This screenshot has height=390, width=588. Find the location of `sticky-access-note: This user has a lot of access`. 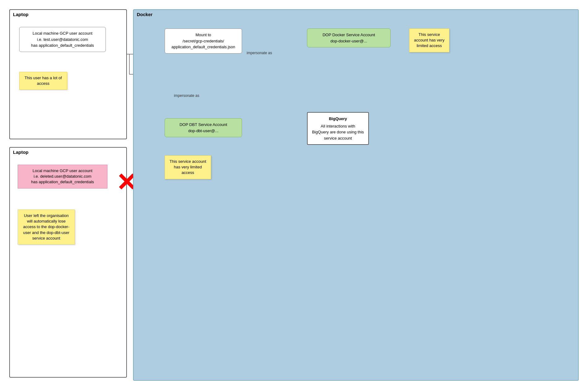

sticky-access-note: This user has a lot of access is located at coordinates (43, 81).